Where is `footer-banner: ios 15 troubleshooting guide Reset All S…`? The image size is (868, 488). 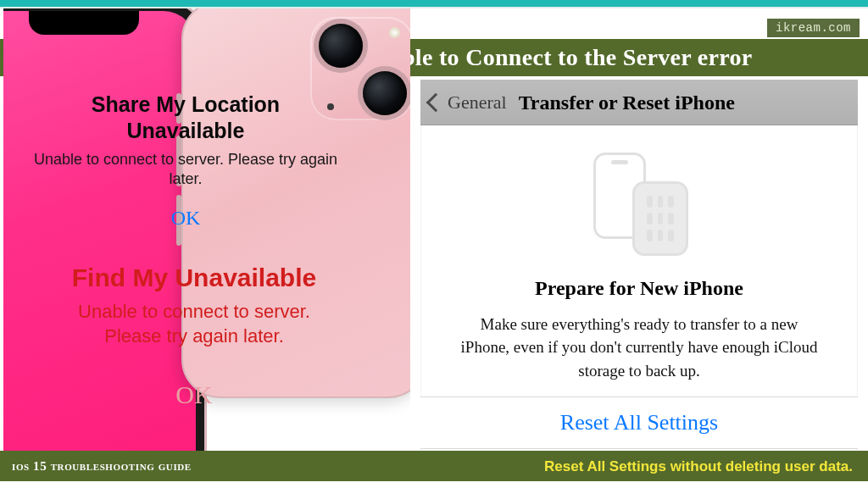
footer-banner: ios 15 troubleshooting guide Reset All S… is located at coordinates (434, 466).